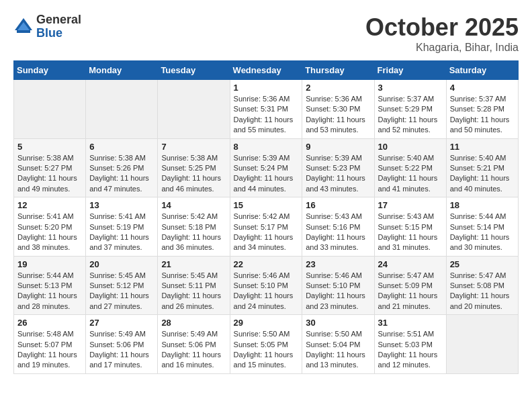 Image resolution: width=532 pixels, height=411 pixels. I want to click on calendar-week-row: 12Sunrise: 5:41 AMSunset: 5:20 PMDayligh…, so click(266, 227).